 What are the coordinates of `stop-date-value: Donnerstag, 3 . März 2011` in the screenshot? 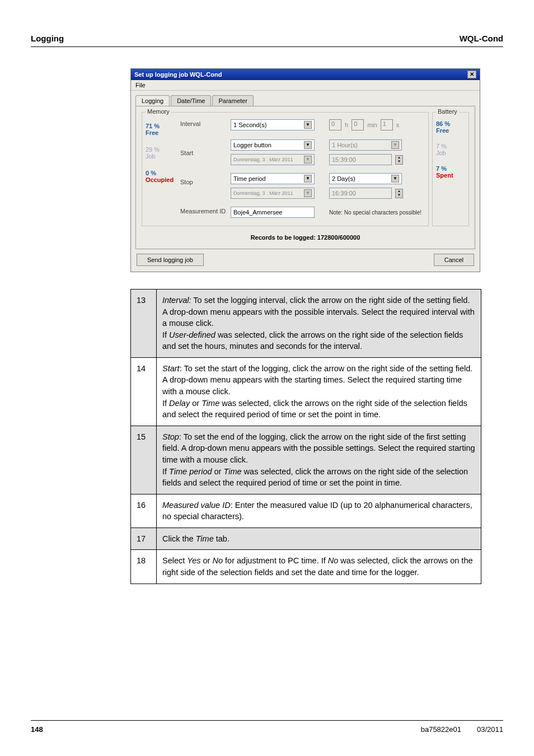 It's located at (263, 193).